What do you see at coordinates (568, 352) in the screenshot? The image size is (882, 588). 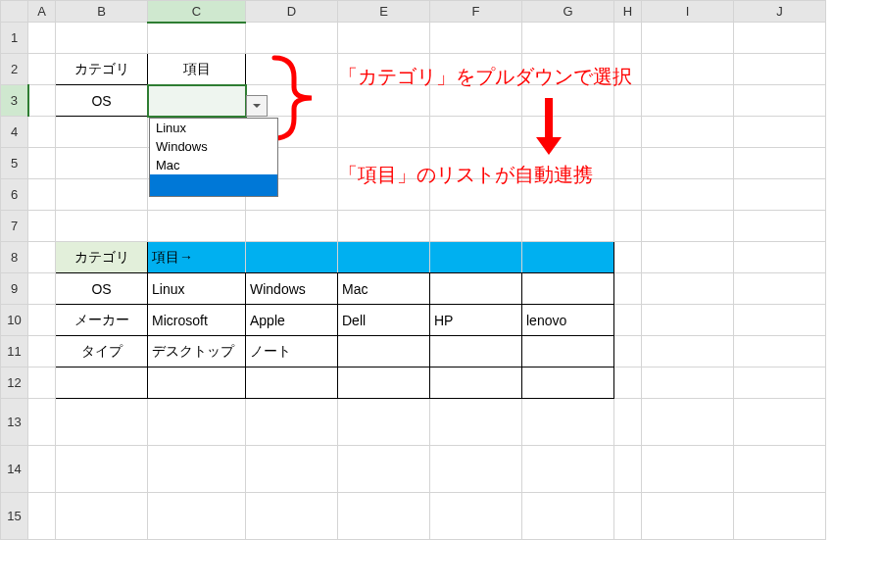 I see `cell-G11` at bounding box center [568, 352].